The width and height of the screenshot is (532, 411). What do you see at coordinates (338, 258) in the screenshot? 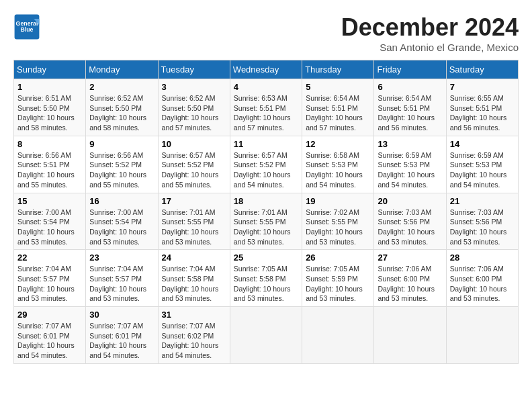
I see `day-number: 26` at bounding box center [338, 258].